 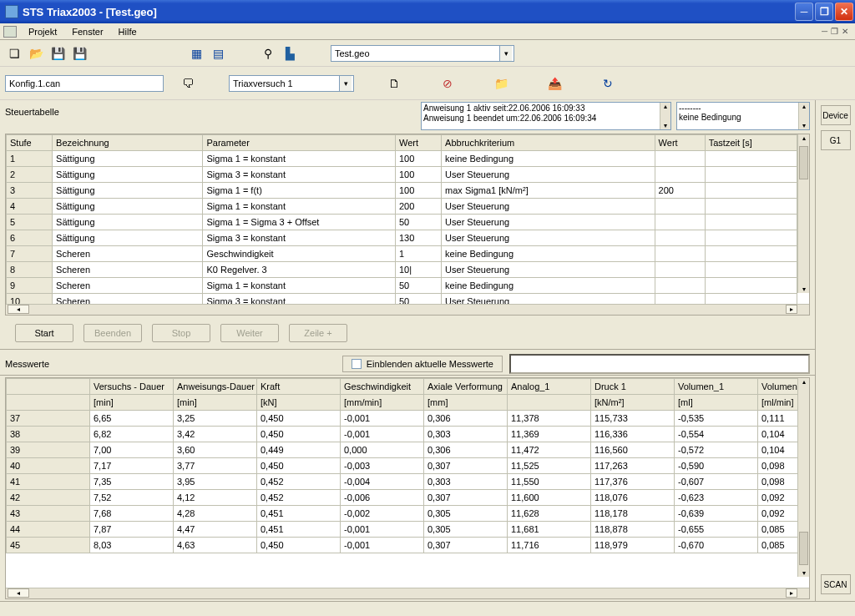 I want to click on table-row: 458,034,630,450-0,0010,30711,716118,979-…, so click(x=408, y=546).